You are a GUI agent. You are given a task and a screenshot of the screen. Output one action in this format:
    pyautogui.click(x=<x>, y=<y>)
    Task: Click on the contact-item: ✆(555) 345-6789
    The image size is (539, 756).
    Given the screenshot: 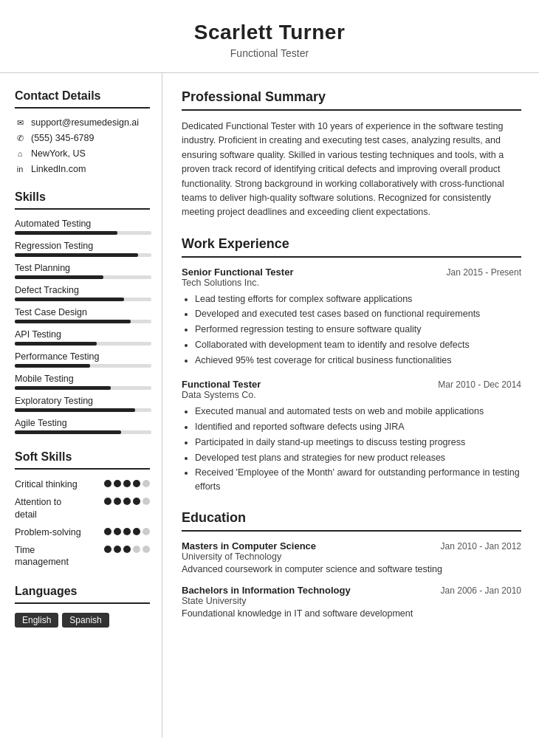 What is the action you would take?
    pyautogui.click(x=83, y=138)
    